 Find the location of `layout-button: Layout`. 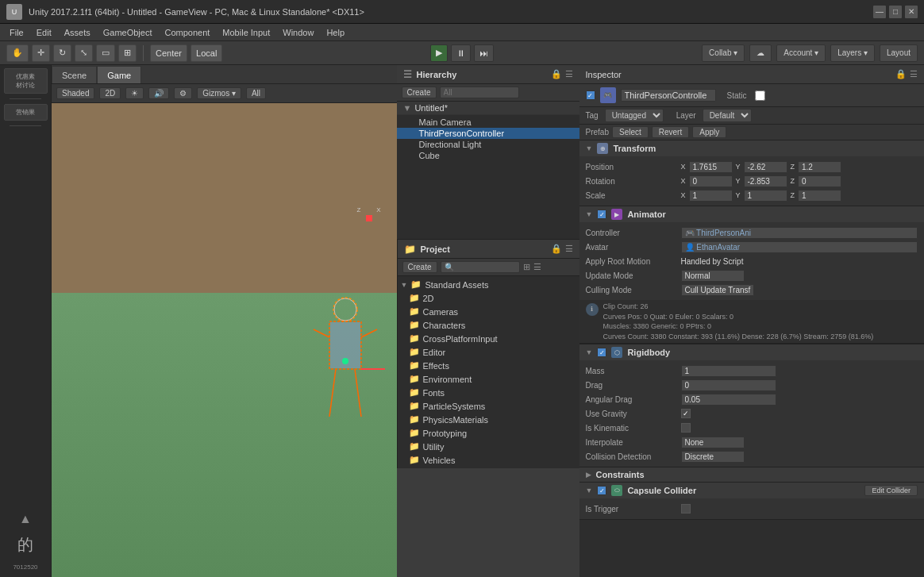

layout-button: Layout is located at coordinates (899, 53).